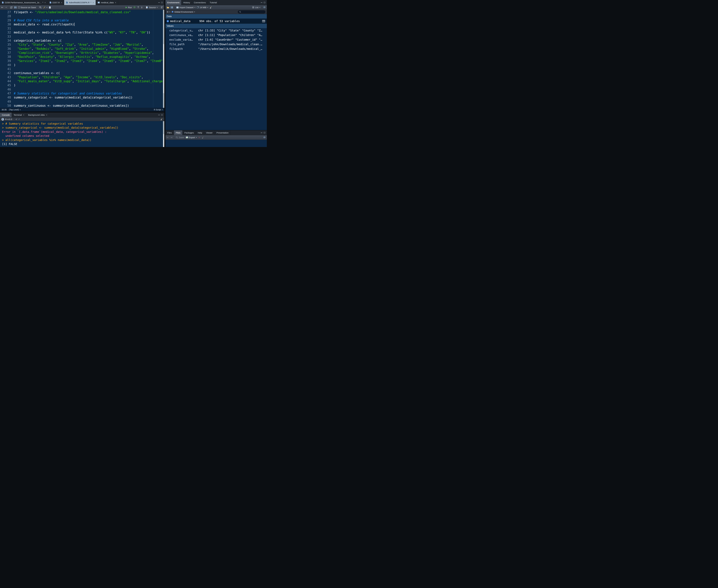  What do you see at coordinates (189, 133) in the screenshot?
I see `tab-packages: Packages` at bounding box center [189, 133].